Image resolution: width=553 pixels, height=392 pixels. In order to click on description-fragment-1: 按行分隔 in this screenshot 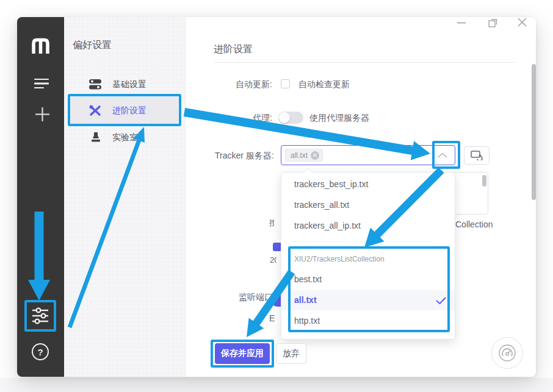, I will do `click(272, 223)`.